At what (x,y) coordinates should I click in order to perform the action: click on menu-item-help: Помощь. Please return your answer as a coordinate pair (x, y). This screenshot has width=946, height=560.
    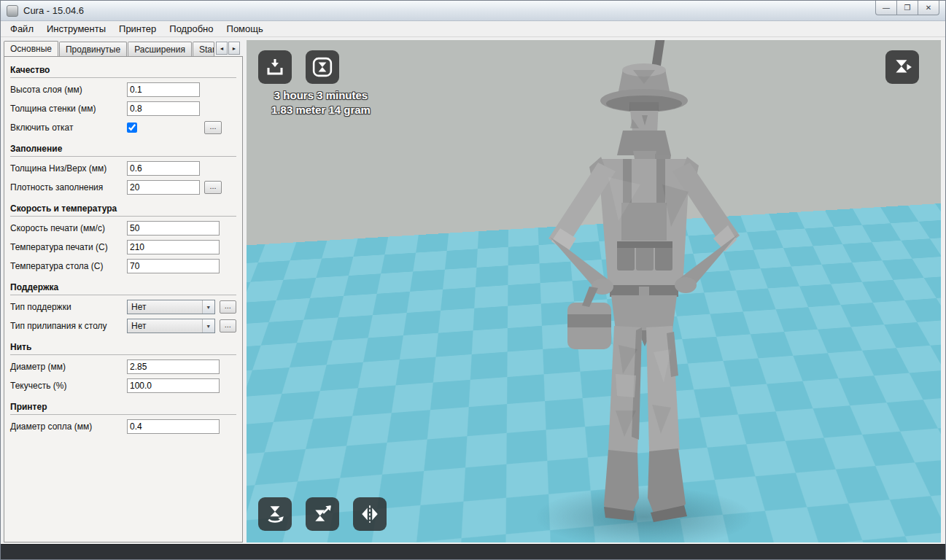
    Looking at the image, I should click on (245, 29).